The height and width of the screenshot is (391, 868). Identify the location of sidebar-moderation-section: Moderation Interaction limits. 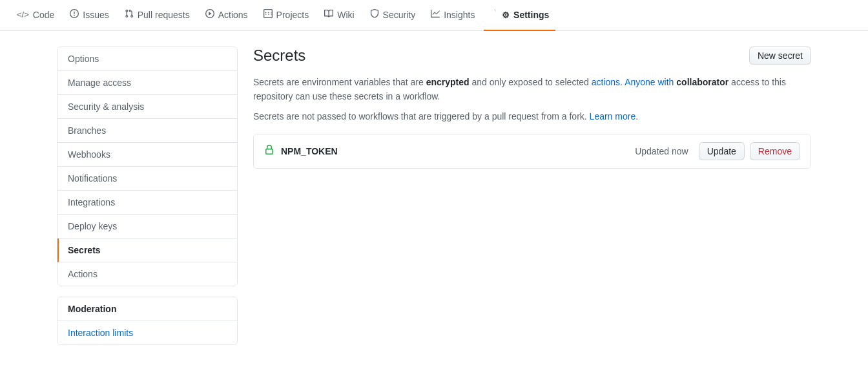
(147, 321).